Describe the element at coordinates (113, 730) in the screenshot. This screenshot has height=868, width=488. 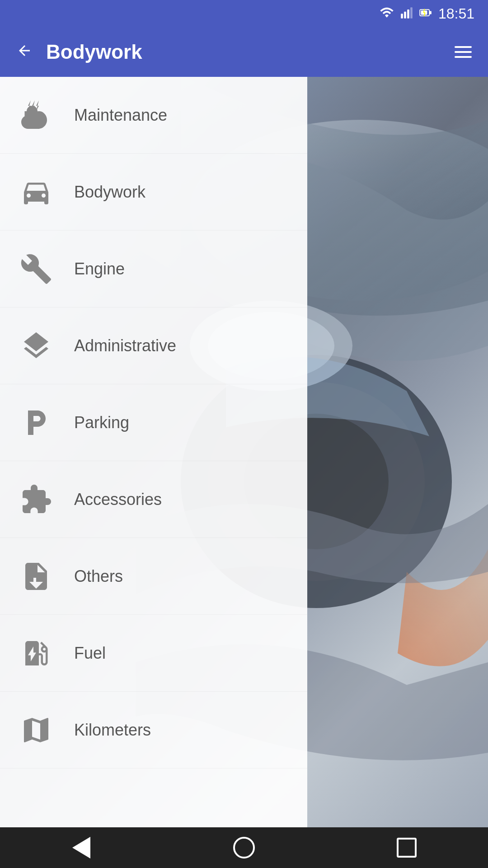
I see `menu-label-kilometers: Kilometers` at that location.